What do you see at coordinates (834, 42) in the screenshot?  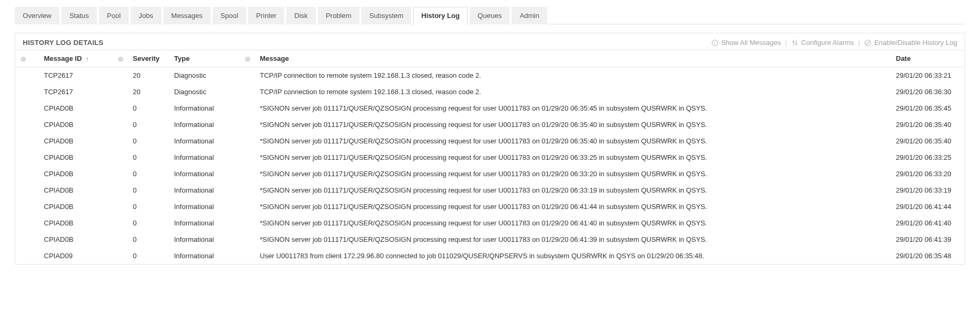 I see `panel-actions: Show All Messages | Configure Alarms | E…` at bounding box center [834, 42].